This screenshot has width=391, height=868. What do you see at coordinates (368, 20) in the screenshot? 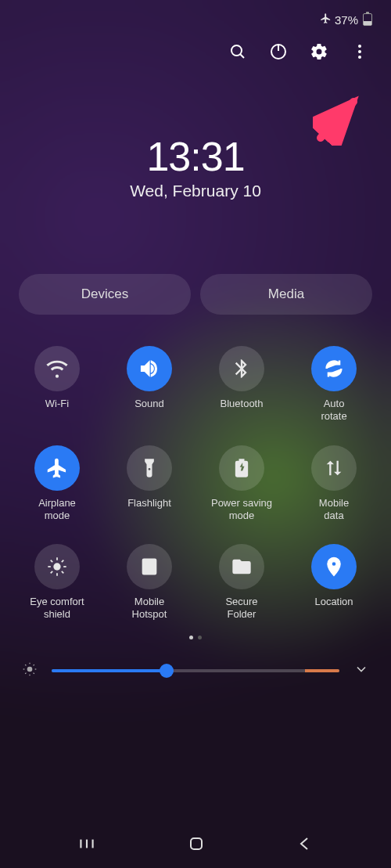
I see `battery-icon` at bounding box center [368, 20].